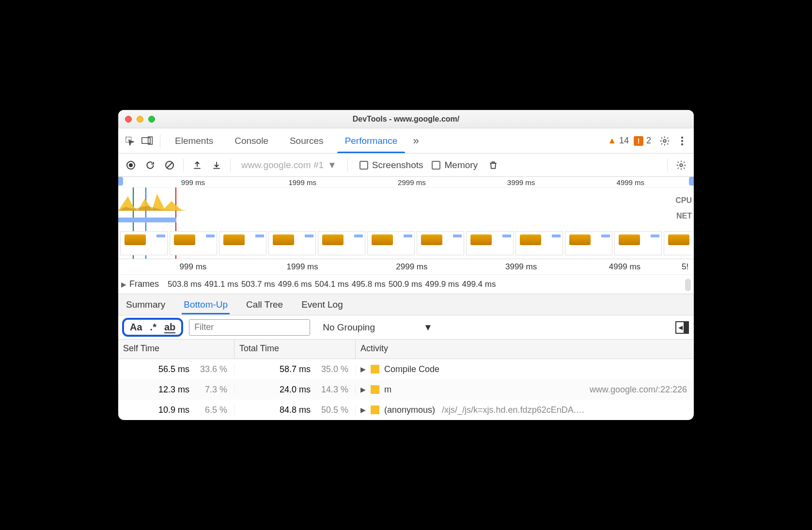 This screenshot has width=812, height=530. Describe the element at coordinates (194, 140) in the screenshot. I see `tab-elements: Elements` at that location.